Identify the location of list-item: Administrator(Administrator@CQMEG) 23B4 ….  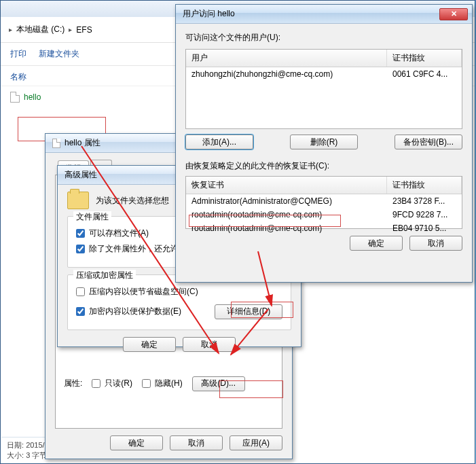
(324, 201).